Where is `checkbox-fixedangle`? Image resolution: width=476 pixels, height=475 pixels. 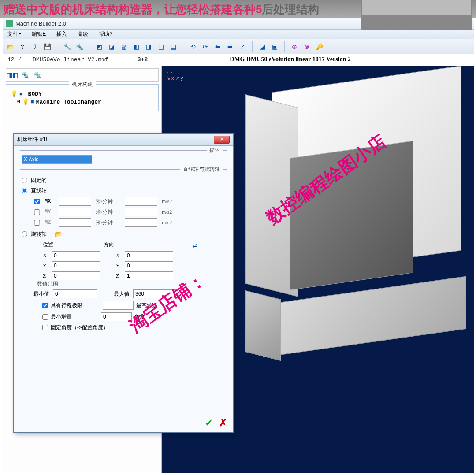 checkbox-fixedangle is located at coordinates (45, 328).